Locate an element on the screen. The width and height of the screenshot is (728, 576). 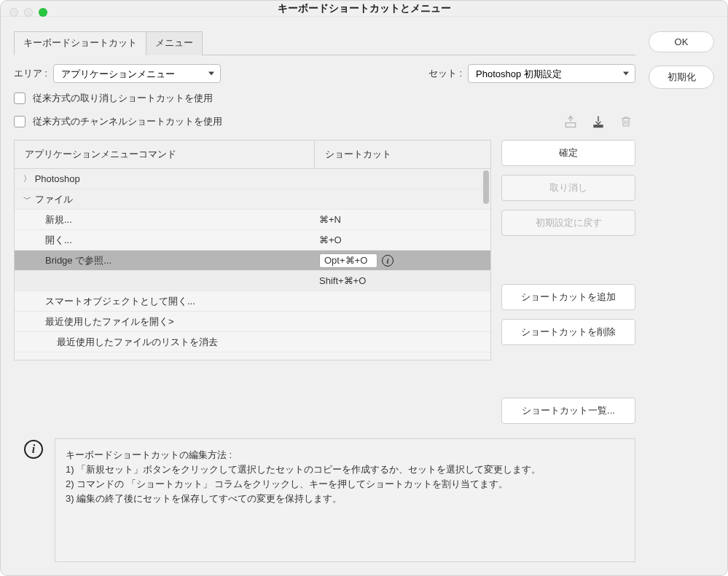
chevron-down-icon: ﹀ is located at coordinates (27, 200).